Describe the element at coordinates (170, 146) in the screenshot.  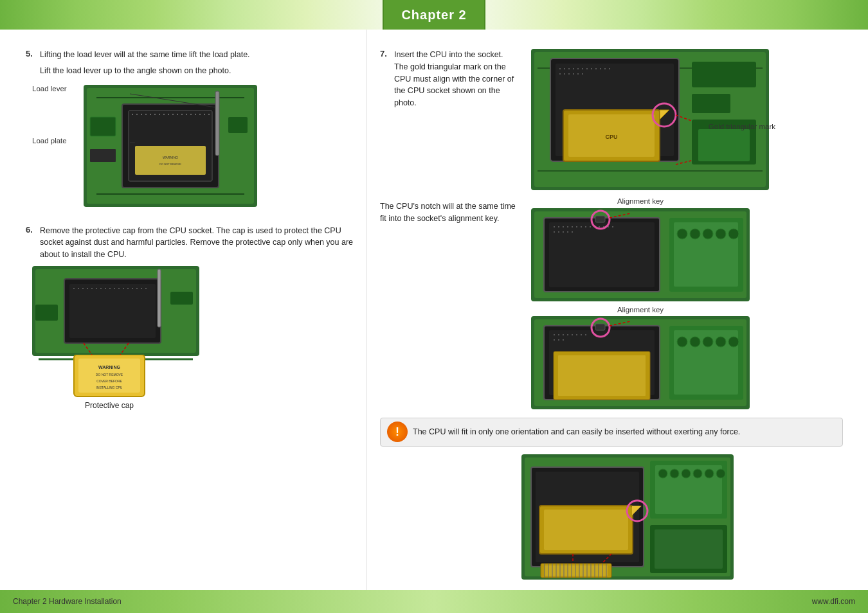
I see `step5-board-svg: WARNING DO NOT REMOVE` at that location.